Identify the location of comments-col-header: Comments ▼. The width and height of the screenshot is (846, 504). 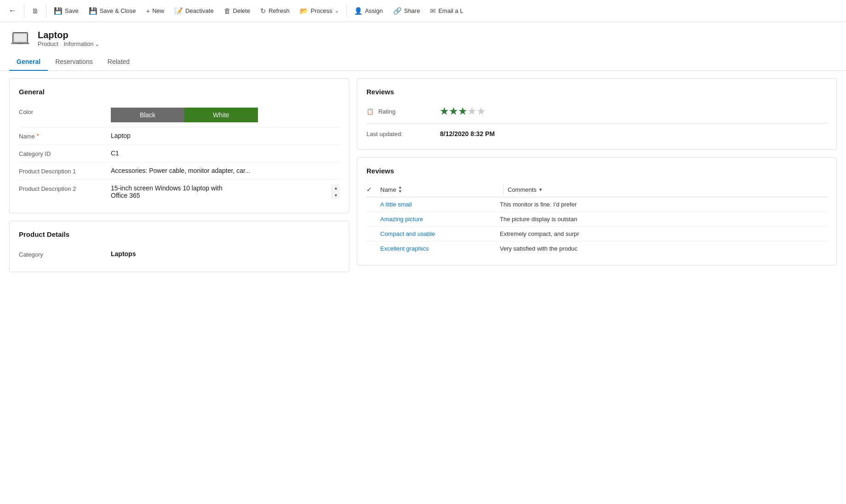
(668, 189).